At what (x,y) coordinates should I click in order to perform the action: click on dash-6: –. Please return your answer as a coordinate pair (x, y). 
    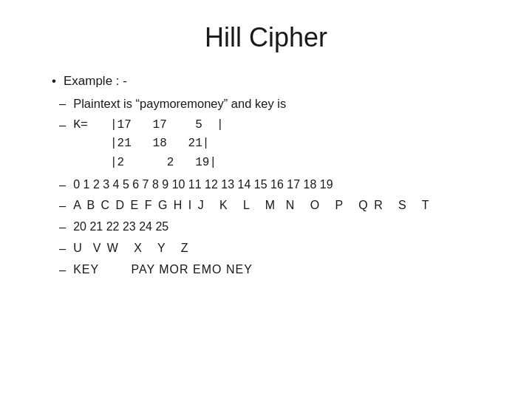
    Looking at the image, I should click on (62, 248).